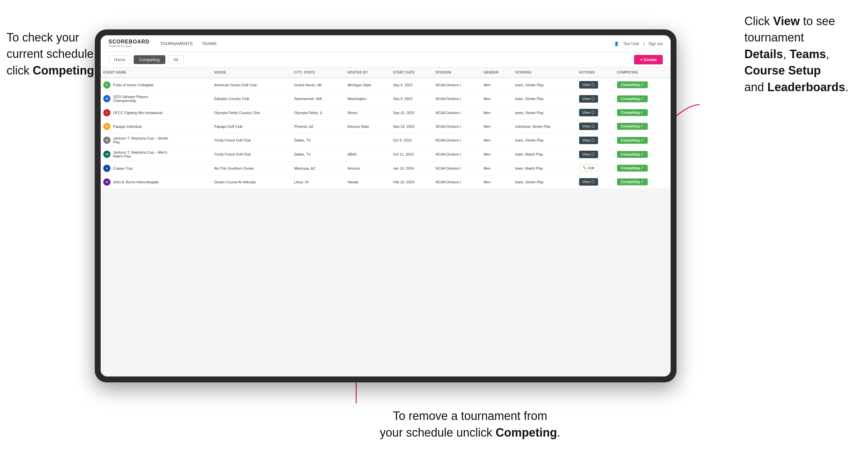 This screenshot has height=467, width=868. What do you see at coordinates (133, 85) in the screenshot?
I see `event-name-text: Folds of Honor Collegiate` at bounding box center [133, 85].